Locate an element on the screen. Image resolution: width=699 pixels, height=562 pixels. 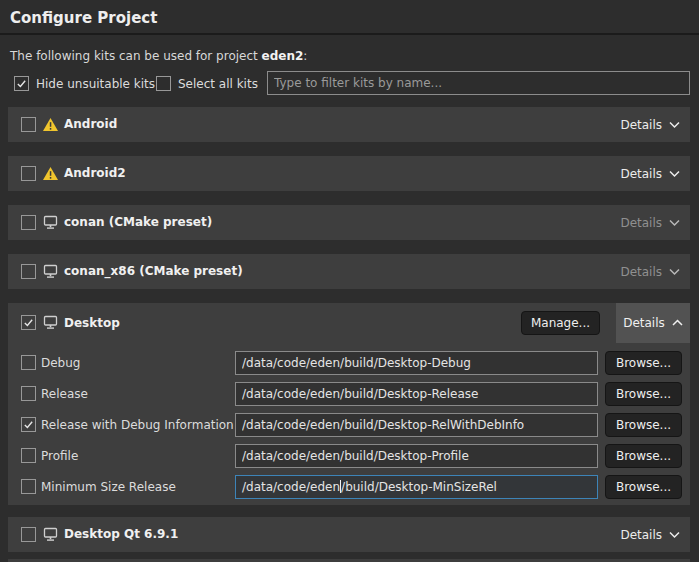
kit-row-android2: Android2 Details is located at coordinates (349, 174).